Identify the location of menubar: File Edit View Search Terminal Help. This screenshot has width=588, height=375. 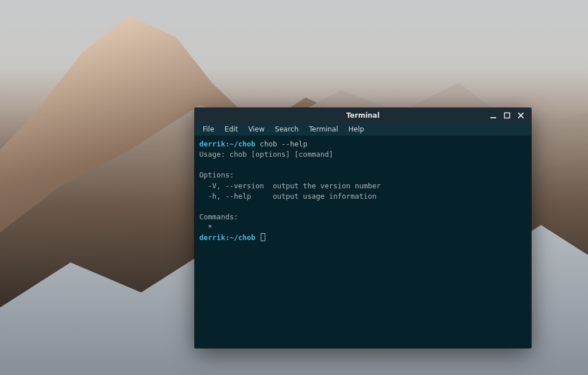
(363, 129).